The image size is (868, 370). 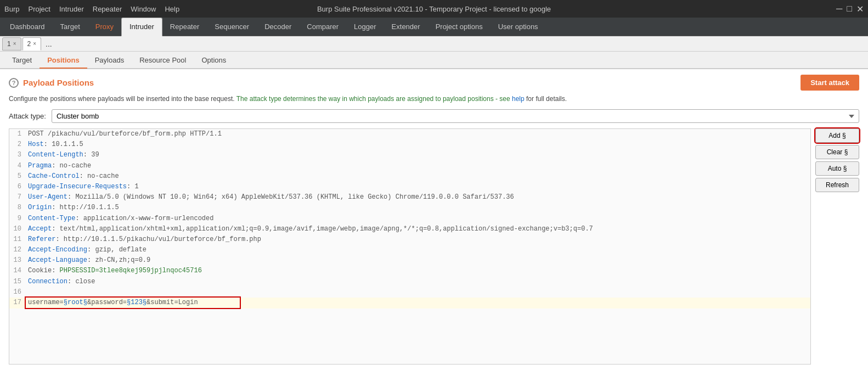 What do you see at coordinates (418, 155) in the screenshot?
I see `line-content-3: Content-Length: 39` at bounding box center [418, 155].